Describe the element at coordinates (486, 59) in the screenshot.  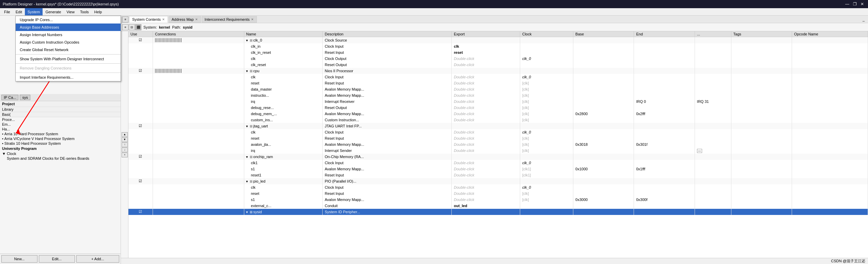
I see `export-clk: Double-click` at that location.